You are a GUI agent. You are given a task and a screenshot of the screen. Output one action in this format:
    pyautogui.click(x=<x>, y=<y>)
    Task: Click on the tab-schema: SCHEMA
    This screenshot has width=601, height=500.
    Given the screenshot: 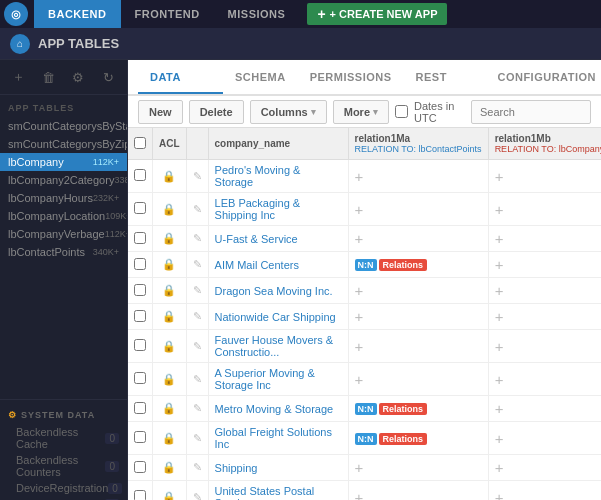 What is the action you would take?
    pyautogui.click(x=260, y=77)
    